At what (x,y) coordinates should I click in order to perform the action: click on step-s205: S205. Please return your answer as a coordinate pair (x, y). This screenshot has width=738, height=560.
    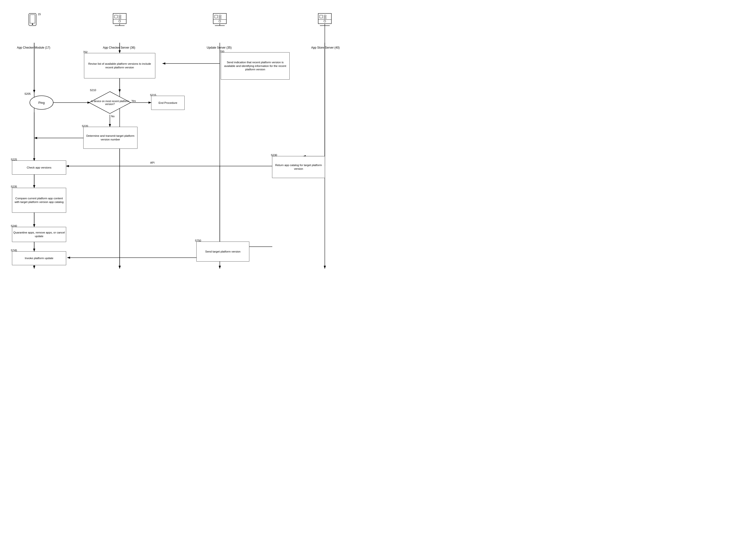
    Looking at the image, I should click on (27, 94).